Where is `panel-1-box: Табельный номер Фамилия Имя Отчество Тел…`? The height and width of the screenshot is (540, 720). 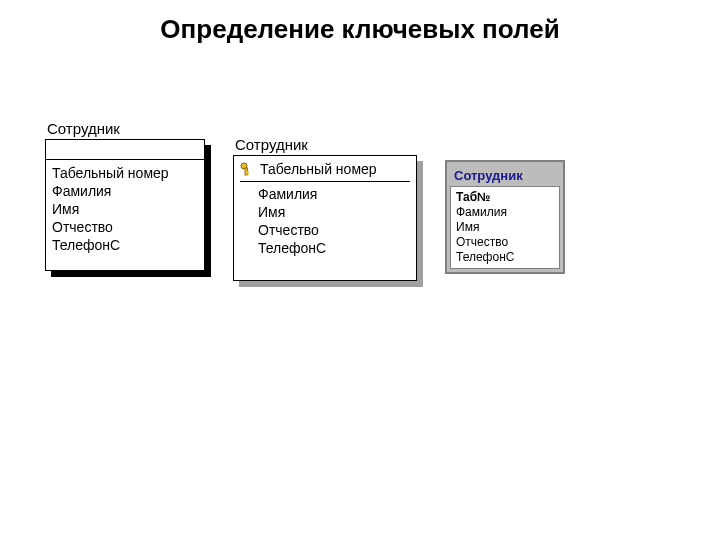
panel-1-box: Табельный номер Фамилия Имя Отчество Тел… is located at coordinates (125, 205).